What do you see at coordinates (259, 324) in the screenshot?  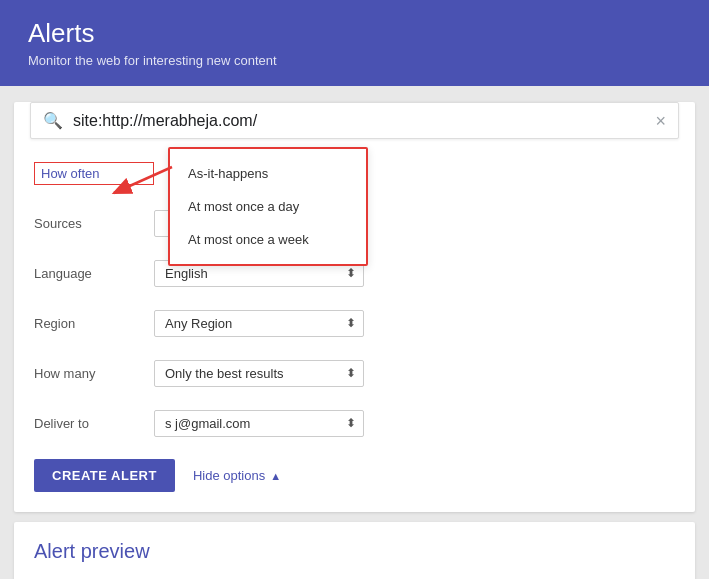 I see `region-select-wrapper: Any Region ⬍` at bounding box center [259, 324].